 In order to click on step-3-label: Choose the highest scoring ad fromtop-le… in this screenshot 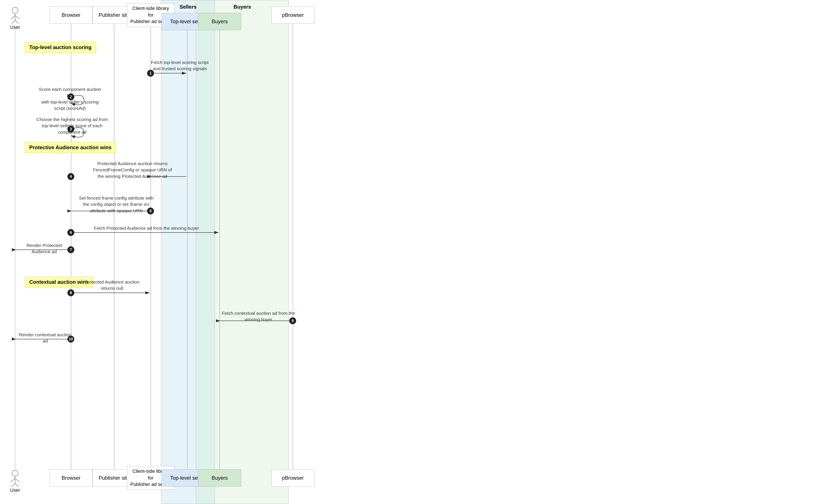, I will do `click(72, 125)`.